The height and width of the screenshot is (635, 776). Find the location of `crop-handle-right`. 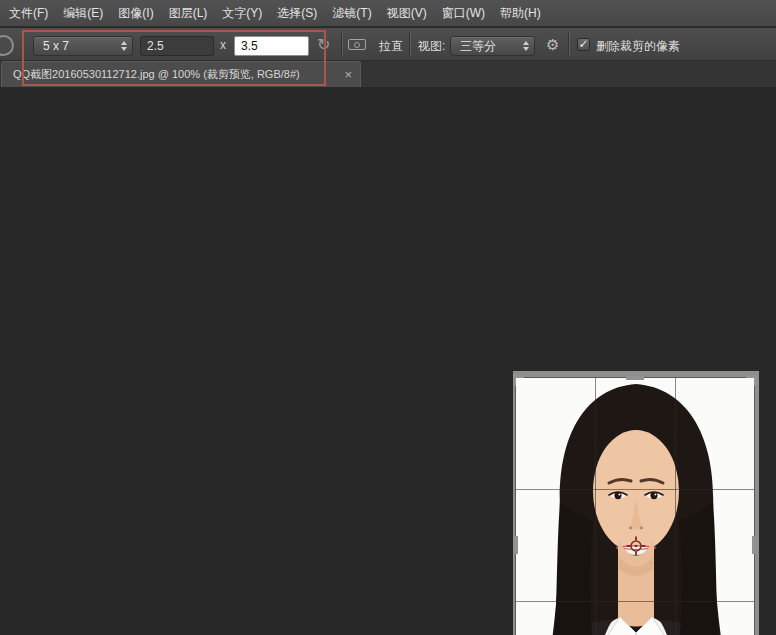

crop-handle-right is located at coordinates (754, 545).